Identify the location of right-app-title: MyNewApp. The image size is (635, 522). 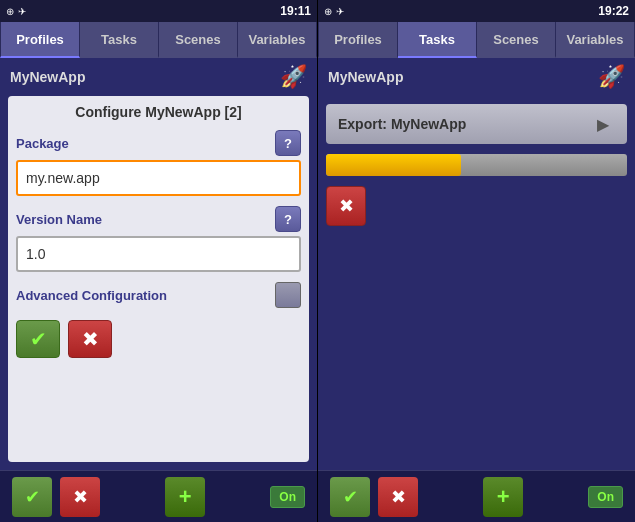
(366, 77).